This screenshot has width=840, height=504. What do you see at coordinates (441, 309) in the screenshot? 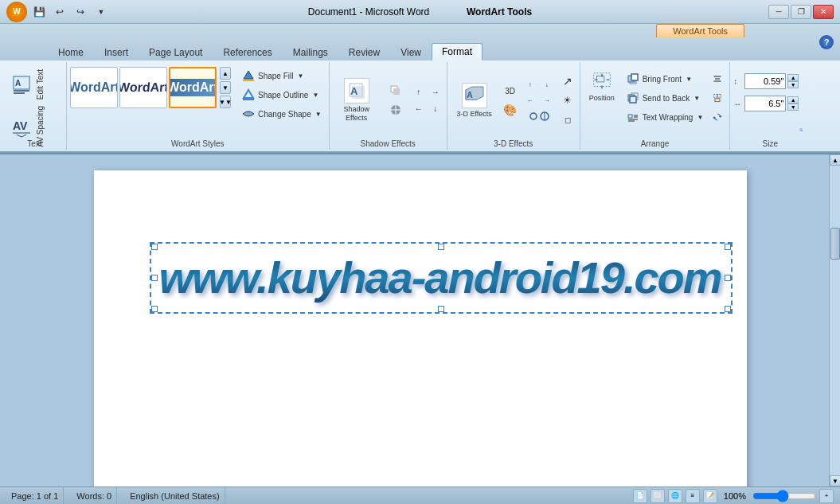
I see `handle-bottom-center` at bounding box center [441, 309].